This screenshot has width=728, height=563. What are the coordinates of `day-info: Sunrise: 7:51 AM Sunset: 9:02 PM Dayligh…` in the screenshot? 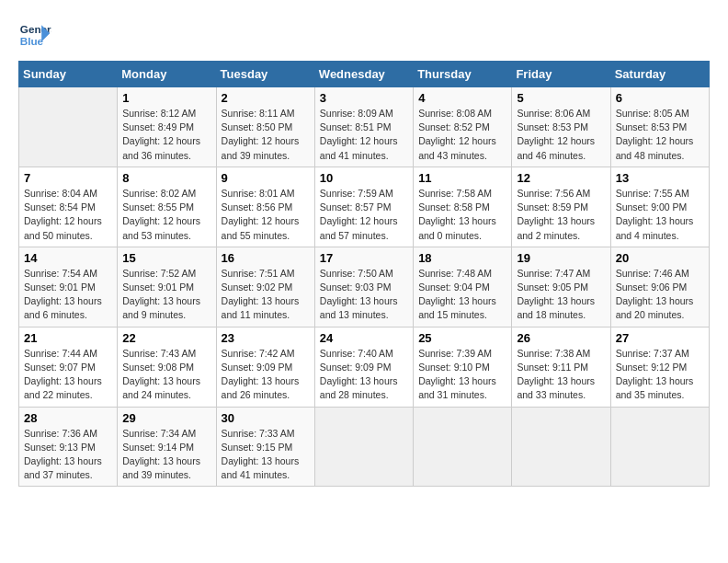 It's located at (266, 294).